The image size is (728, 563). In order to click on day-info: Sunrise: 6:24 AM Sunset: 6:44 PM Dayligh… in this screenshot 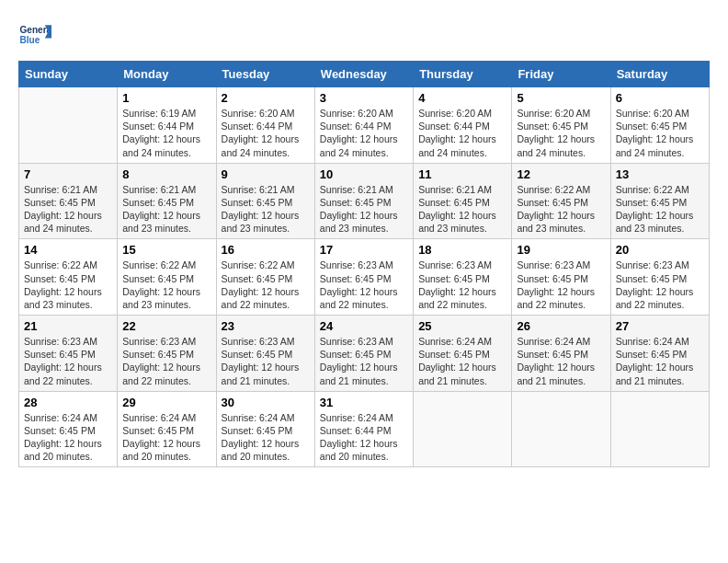, I will do `click(364, 438)`.